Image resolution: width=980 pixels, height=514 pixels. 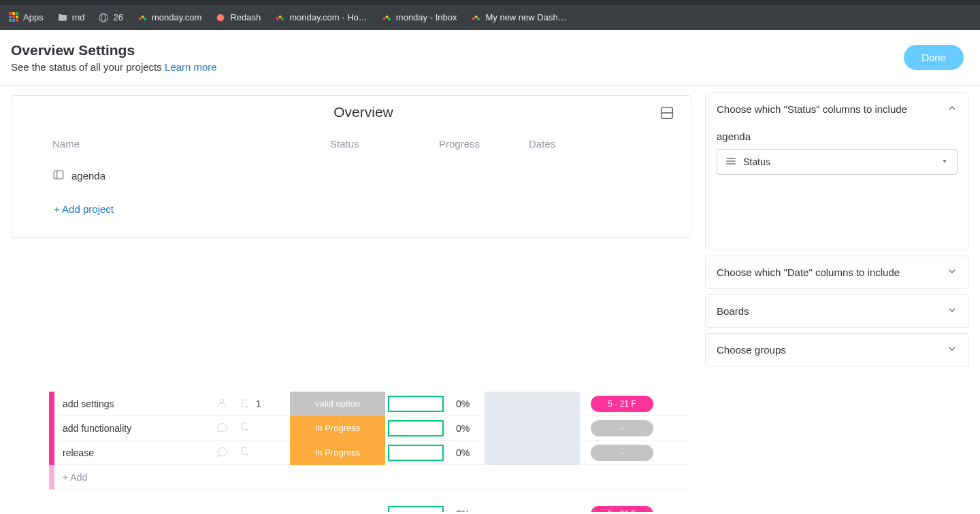 I want to click on task-row: release In Progress 0% -, so click(x=369, y=453).